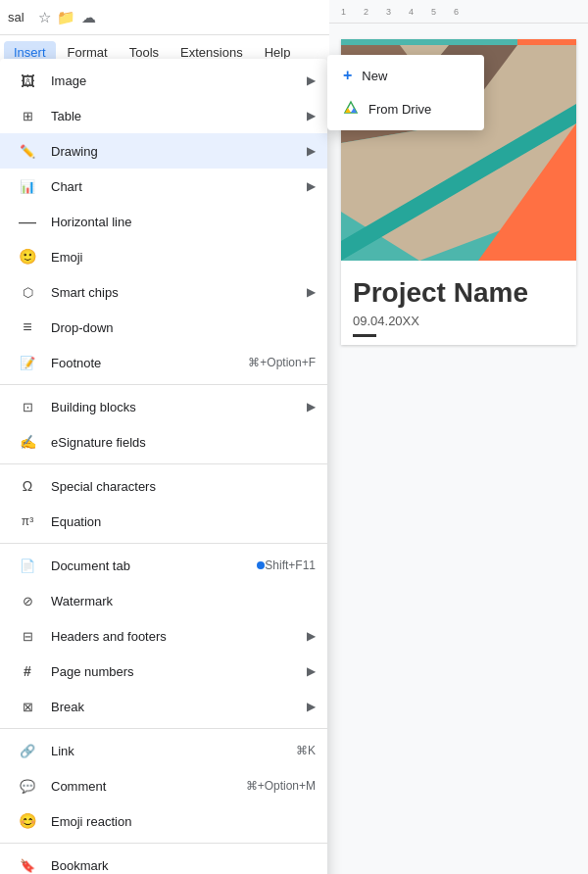 The width and height of the screenshot is (588, 874). Describe the element at coordinates (164, 860) in the screenshot. I see `menu-item-bookmark: 🔖 Bookmark` at that location.